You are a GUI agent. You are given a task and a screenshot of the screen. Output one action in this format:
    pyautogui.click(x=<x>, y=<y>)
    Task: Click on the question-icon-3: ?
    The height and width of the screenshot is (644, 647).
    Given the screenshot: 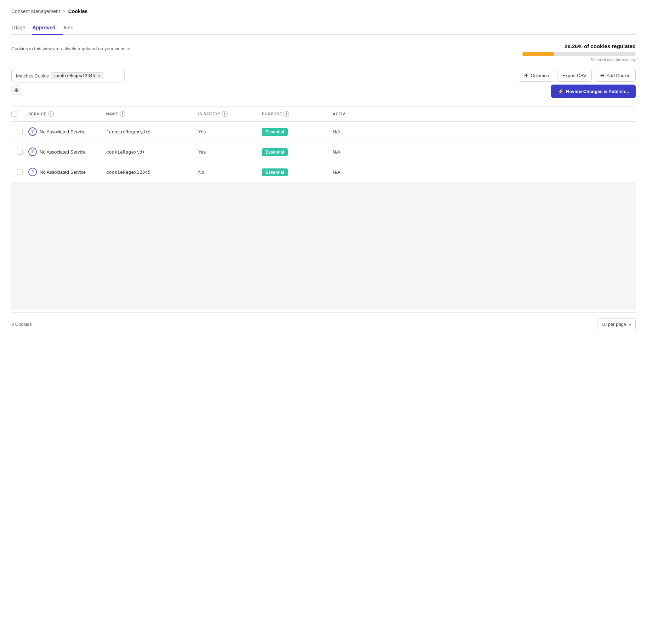 What is the action you would take?
    pyautogui.click(x=33, y=172)
    